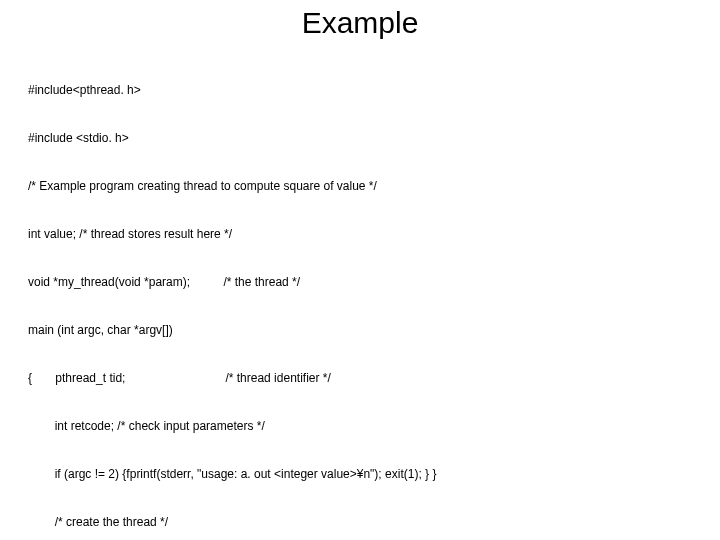 The image size is (720, 540). Describe the element at coordinates (232, 426) in the screenshot. I see `code-line: int retcode; /* check input parameters *…` at that location.